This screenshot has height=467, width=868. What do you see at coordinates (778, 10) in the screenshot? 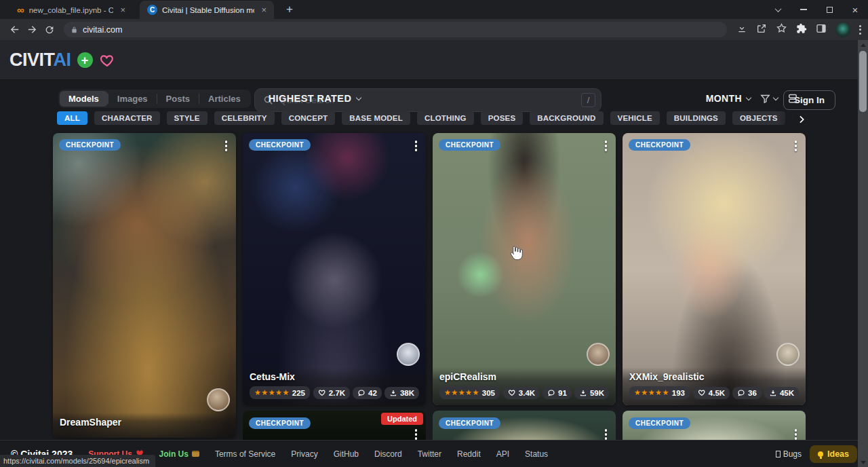
I see `tab-search-icon` at bounding box center [778, 10].